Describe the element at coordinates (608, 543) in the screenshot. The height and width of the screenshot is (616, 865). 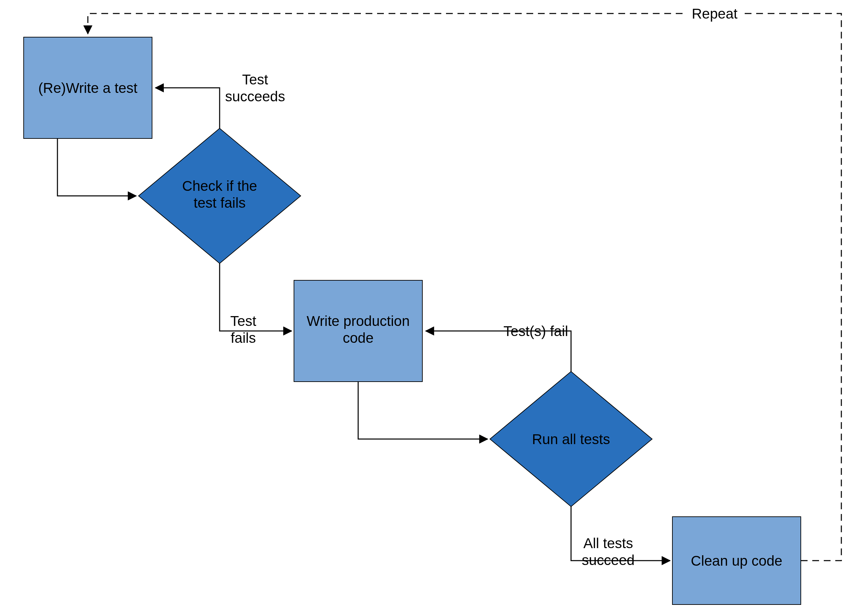
I see `edge-all-succeed-label-1: All tests` at that location.